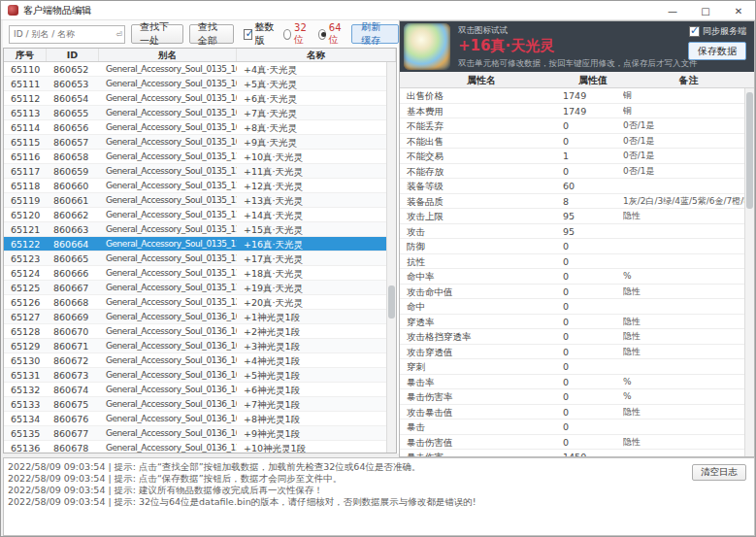 The image size is (756, 537). Describe the element at coordinates (573, 307) in the screenshot. I see `property-row: 命中0` at that location.